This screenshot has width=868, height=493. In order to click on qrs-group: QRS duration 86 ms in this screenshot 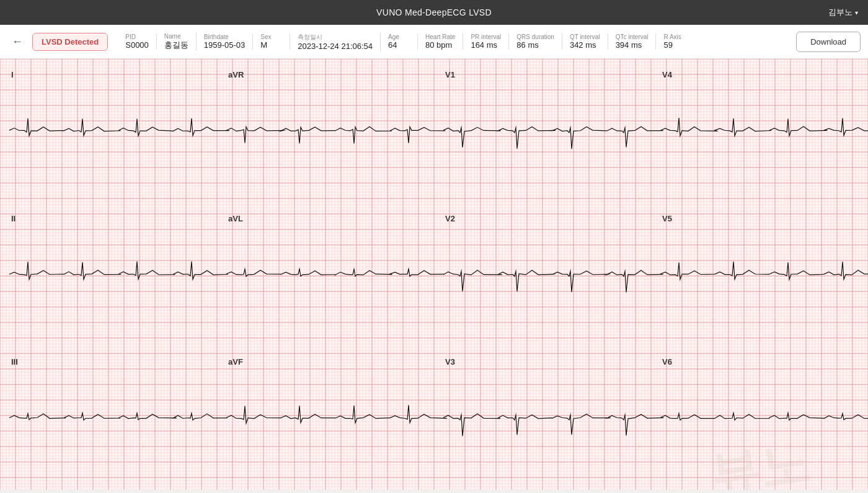, I will do `click(536, 42)`.